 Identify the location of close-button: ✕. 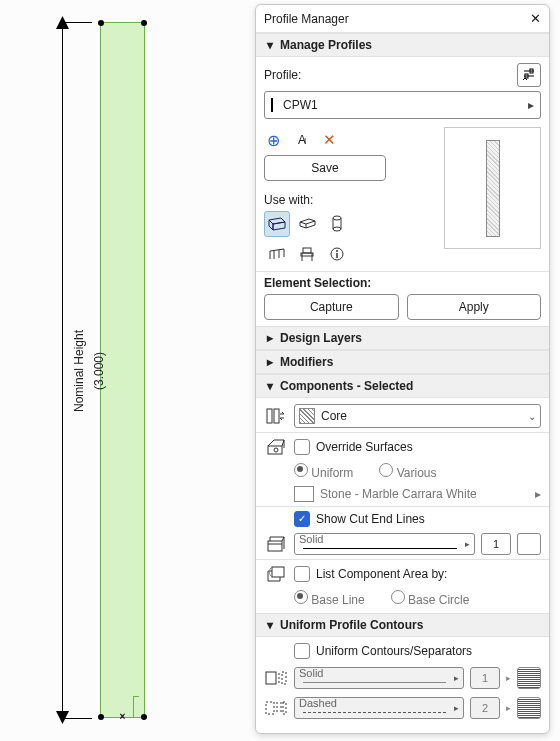
(536, 18).